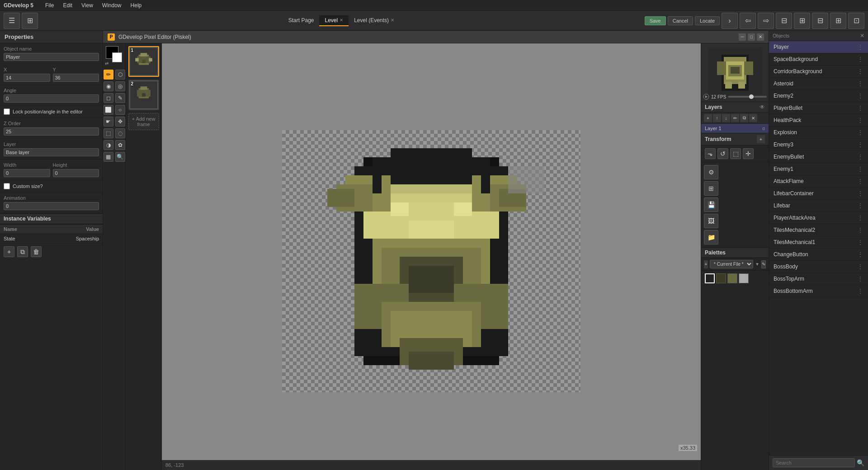 The width and height of the screenshot is (868, 470). Describe the element at coordinates (341, 20) in the screenshot. I see `tab-level-close: ✕` at that location.